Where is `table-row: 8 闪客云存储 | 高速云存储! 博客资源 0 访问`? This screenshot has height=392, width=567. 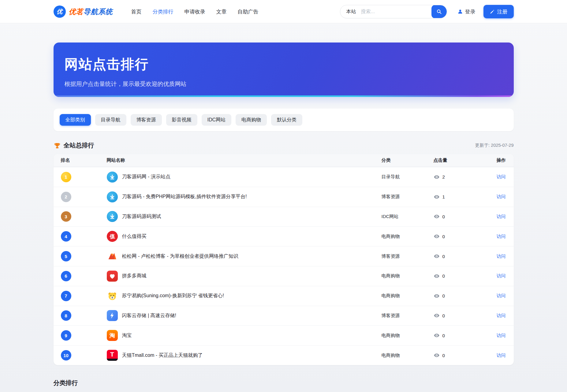 table-row: 8 闪客云存储 | 高速云存储! 博客资源 0 访问 is located at coordinates (284, 316).